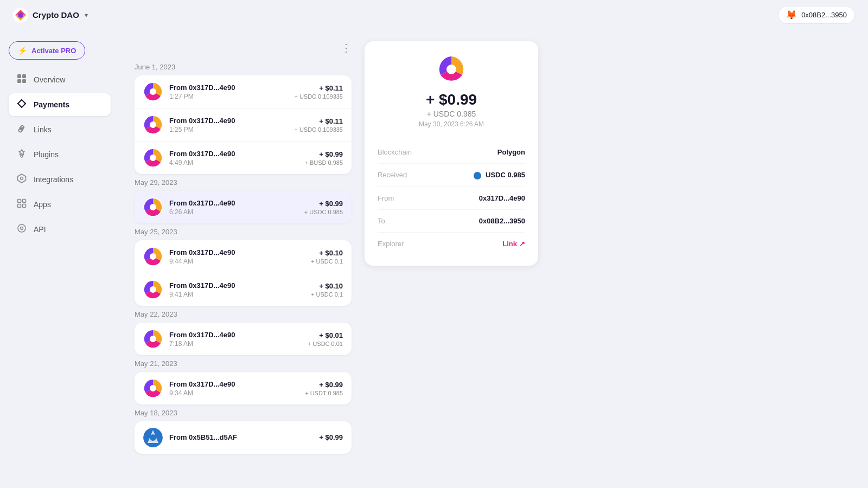 Image resolution: width=868 pixels, height=488 pixels. What do you see at coordinates (502, 221) in the screenshot?
I see `to-value: 0x08B2...3950` at bounding box center [502, 221].